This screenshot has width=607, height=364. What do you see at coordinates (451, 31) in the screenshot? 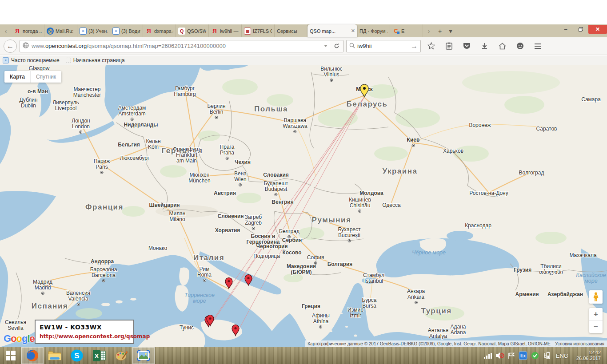
I see `tab-list-dropdown-icon: ▾` at bounding box center [451, 31].